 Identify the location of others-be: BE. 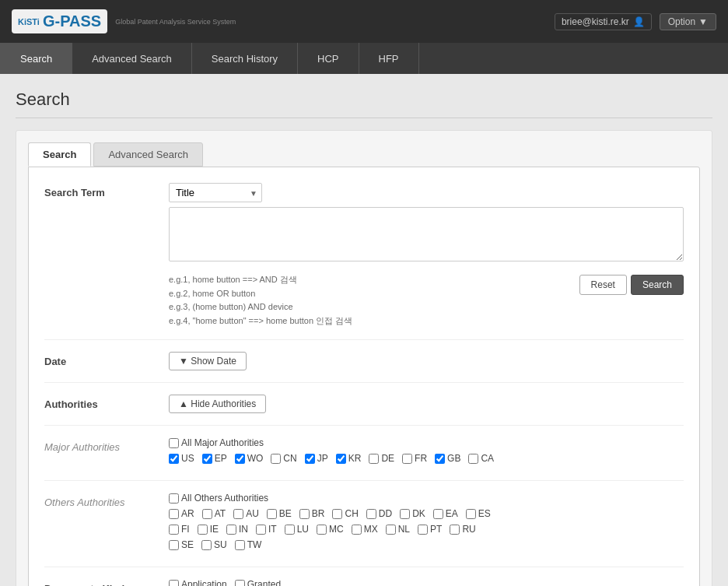
(279, 514).